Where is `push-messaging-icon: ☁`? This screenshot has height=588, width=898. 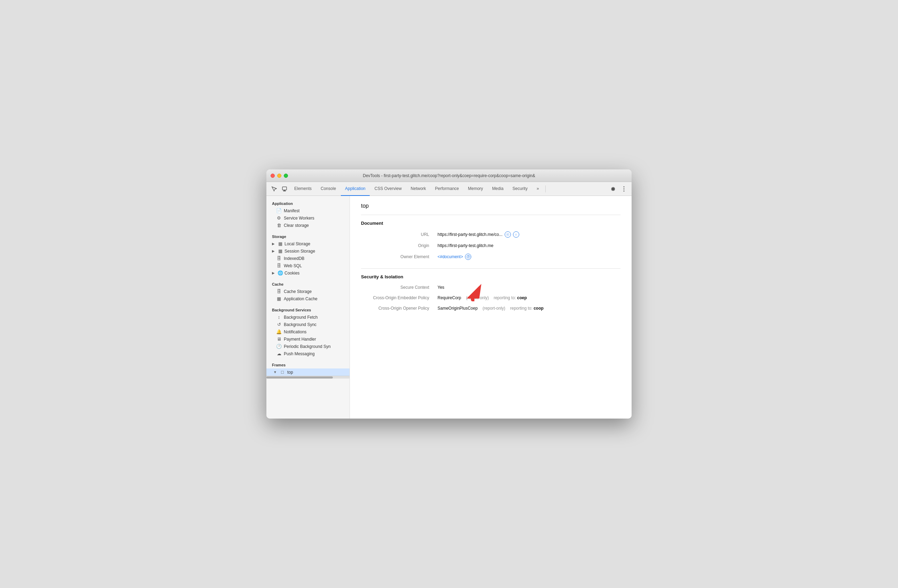 push-messaging-icon: ☁ is located at coordinates (279, 354).